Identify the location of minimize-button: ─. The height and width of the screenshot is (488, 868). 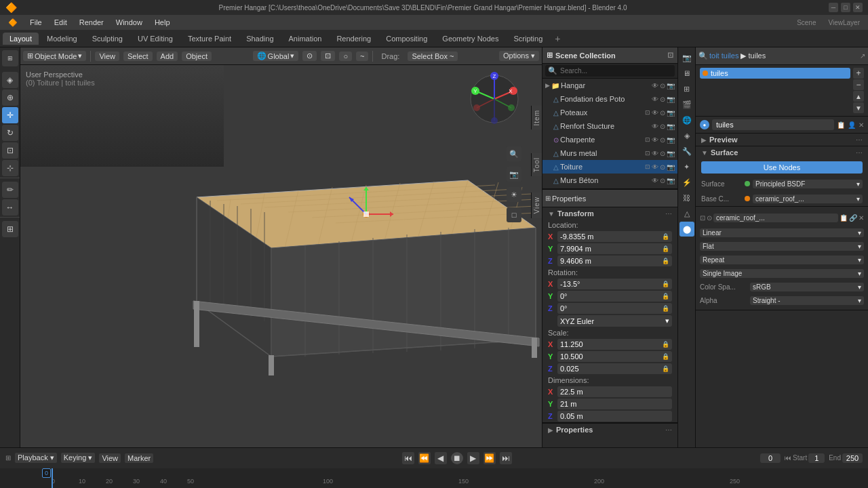
(833, 7).